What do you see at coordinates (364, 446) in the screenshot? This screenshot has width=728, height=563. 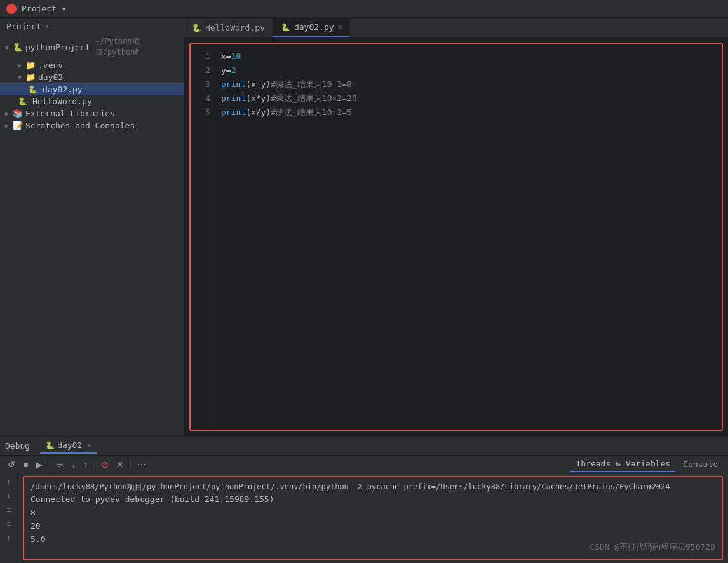 I see `debug-header: Debug 🐍 day02 ✕` at bounding box center [364, 446].